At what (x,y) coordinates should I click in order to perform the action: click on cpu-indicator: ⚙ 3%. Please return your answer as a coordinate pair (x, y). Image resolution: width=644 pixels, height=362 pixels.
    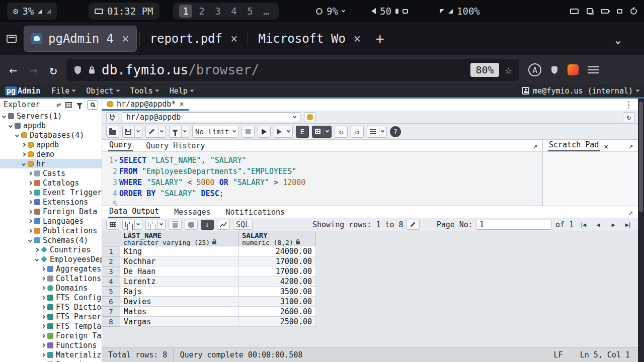
    Looking at the image, I should click on (32, 11).